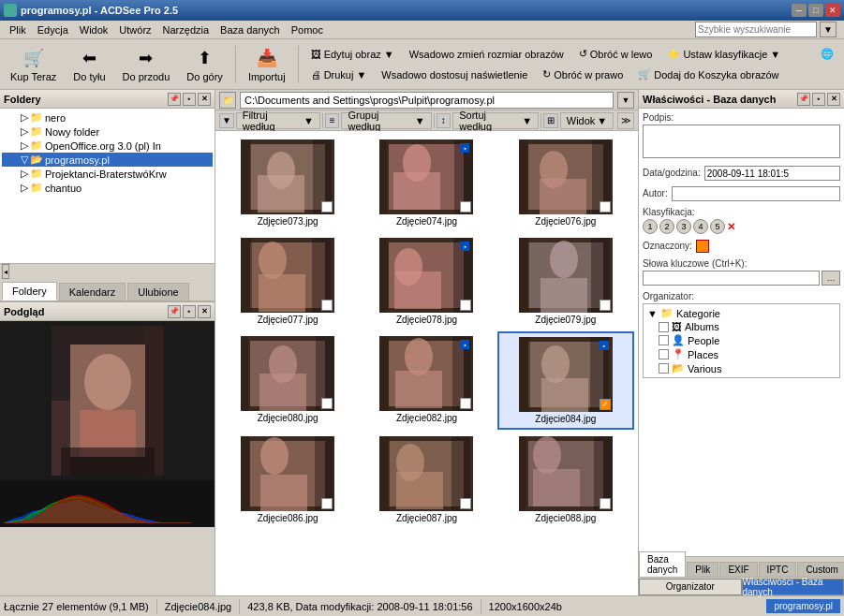 This screenshot has width=844, height=616. What do you see at coordinates (690, 587) in the screenshot?
I see `bottom-organizator-btn: Organizator` at bounding box center [690, 587].